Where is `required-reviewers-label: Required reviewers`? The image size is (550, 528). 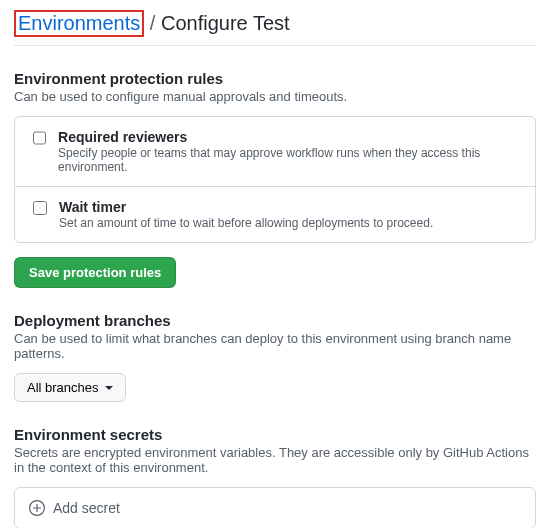 required-reviewers-label: Required reviewers is located at coordinates (290, 137).